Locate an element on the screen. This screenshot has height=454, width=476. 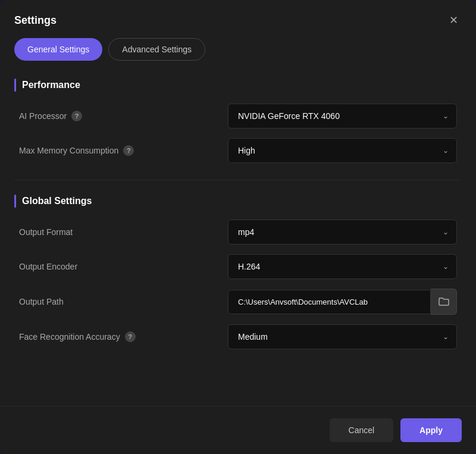
section-indicator-performance is located at coordinates (15, 85).